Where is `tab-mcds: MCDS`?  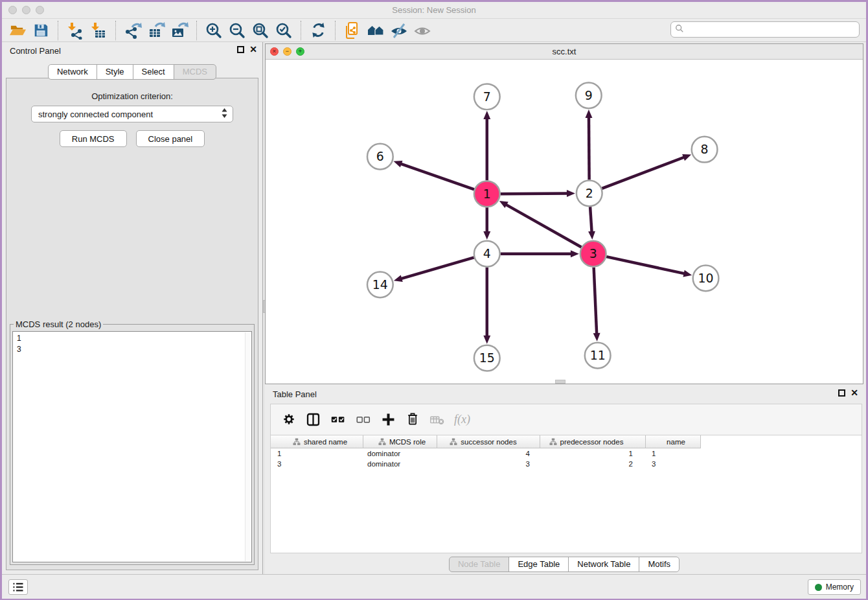 tab-mcds: MCDS is located at coordinates (195, 72).